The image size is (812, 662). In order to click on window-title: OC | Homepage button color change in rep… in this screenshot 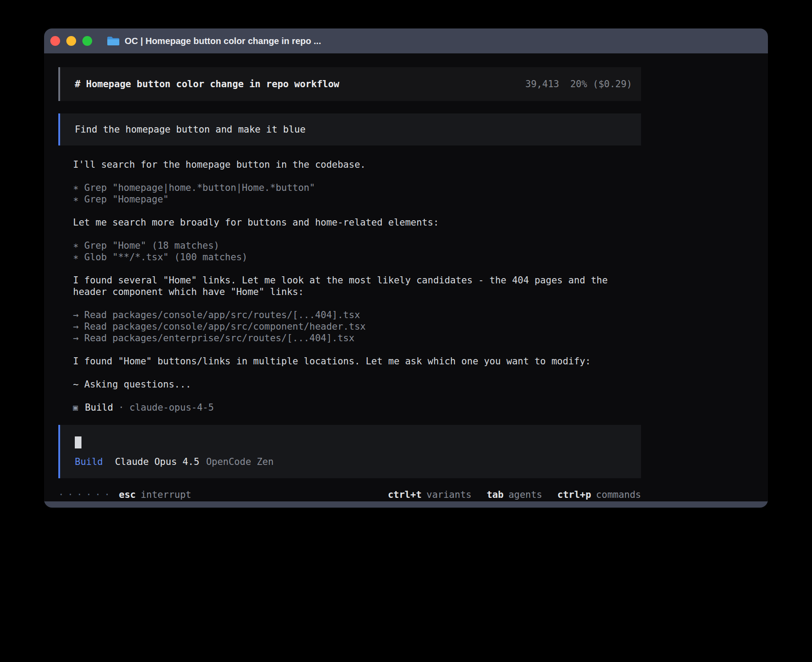, I will do `click(223, 41)`.